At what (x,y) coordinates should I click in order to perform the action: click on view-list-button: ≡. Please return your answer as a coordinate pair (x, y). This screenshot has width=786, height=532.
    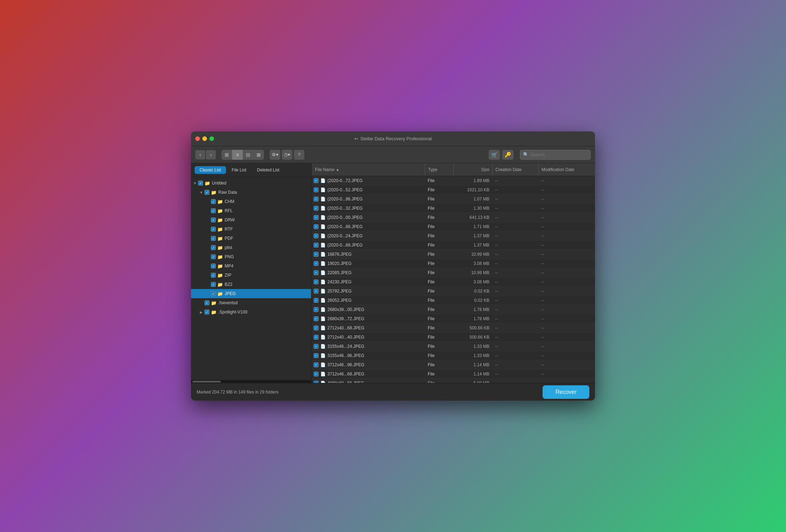
    Looking at the image, I should click on (237, 155).